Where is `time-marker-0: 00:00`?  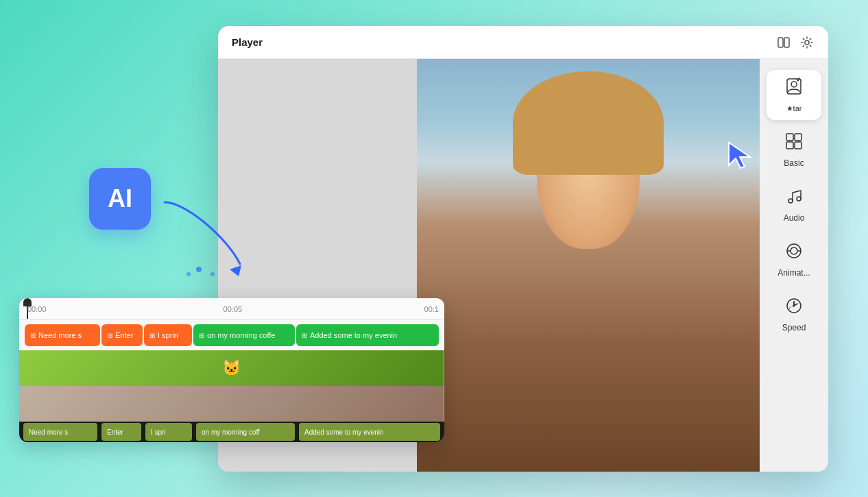 time-marker-0: 00:00 is located at coordinates (37, 309).